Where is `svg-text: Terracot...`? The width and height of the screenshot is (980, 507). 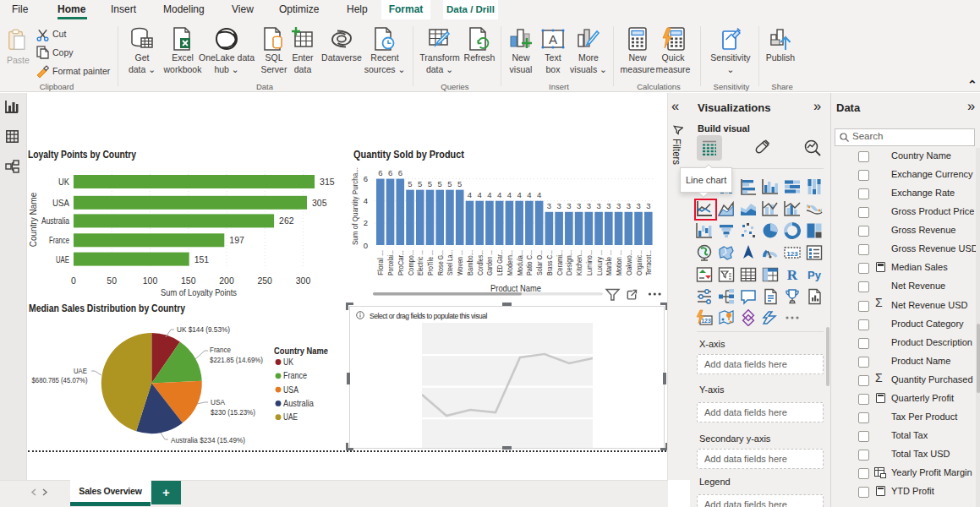 svg-text: Terracot... is located at coordinates (649, 263).